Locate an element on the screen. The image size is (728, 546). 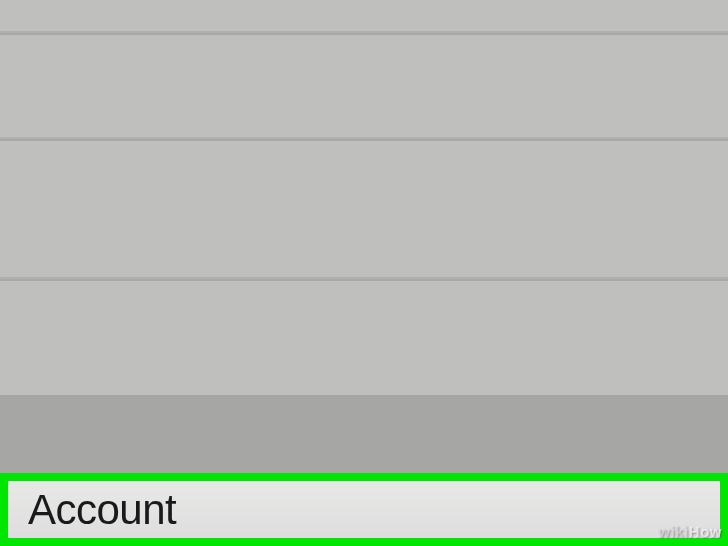
account-label: Account is located at coordinates (102, 510).